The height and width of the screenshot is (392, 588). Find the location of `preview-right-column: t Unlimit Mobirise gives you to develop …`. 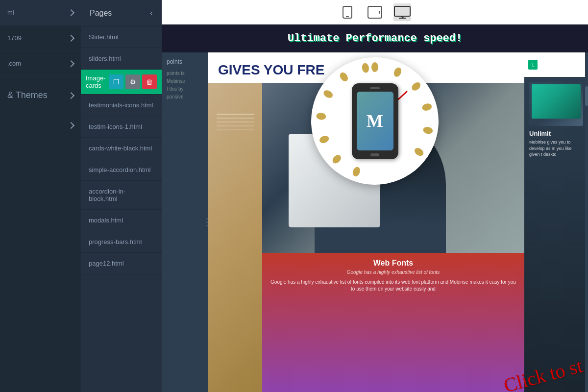

preview-right-column: t Unlimit Mobirise gives you to develop … is located at coordinates (556, 222).